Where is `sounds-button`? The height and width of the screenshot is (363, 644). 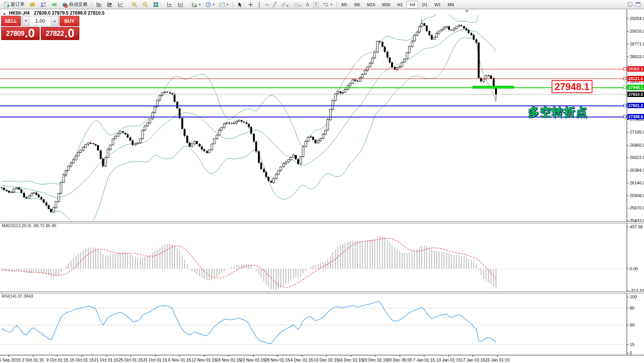 sounds-button is located at coordinates (54, 5).